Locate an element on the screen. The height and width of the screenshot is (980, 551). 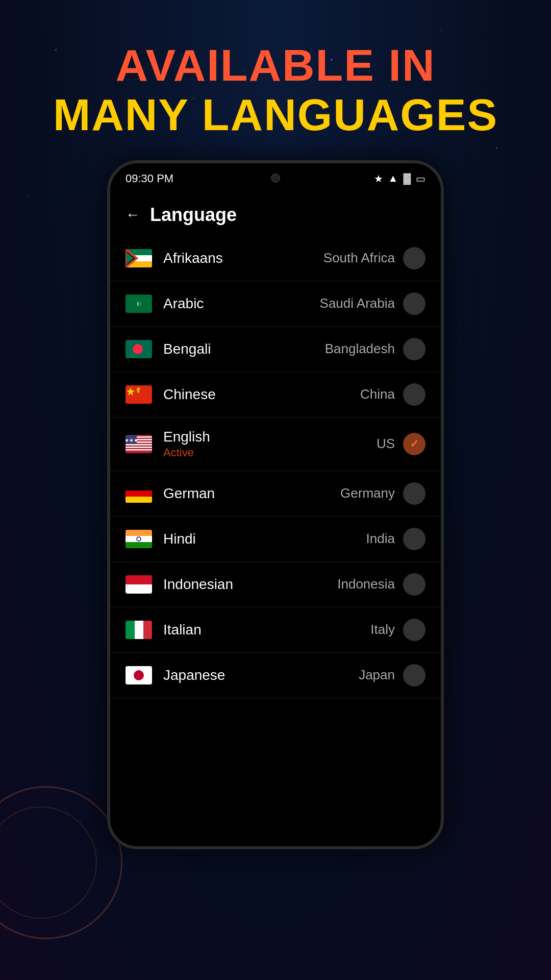
toggle-english-active: ✓ is located at coordinates (414, 444).